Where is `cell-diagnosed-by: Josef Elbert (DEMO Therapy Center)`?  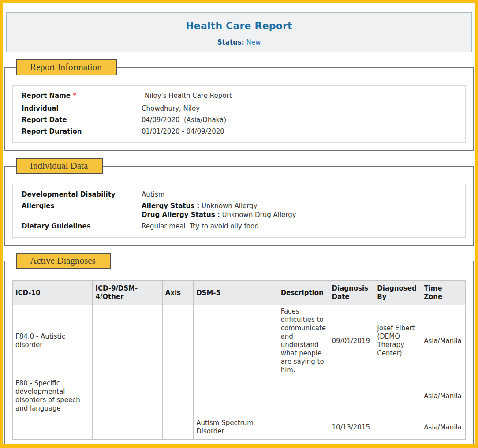
cell-diagnosed-by: Josef Elbert (DEMO Therapy Center) is located at coordinates (398, 341).